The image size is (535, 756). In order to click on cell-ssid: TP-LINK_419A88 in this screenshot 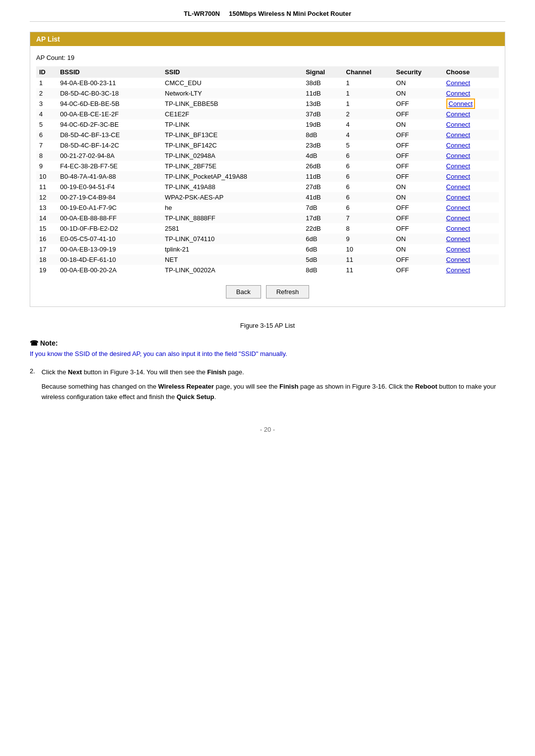, I will do `click(232, 187)`.